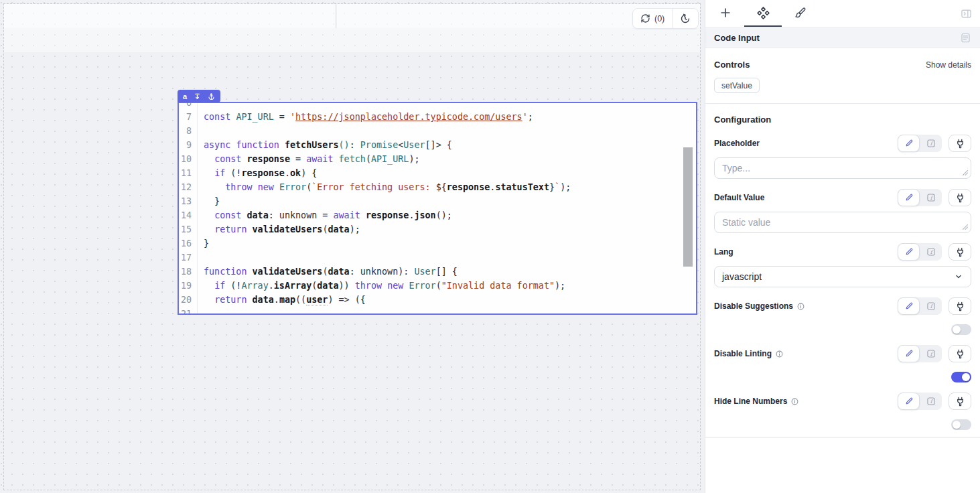 This screenshot has height=493, width=980. What do you see at coordinates (169, 16) in the screenshot?
I see `header-placeholder-left` at bounding box center [169, 16].